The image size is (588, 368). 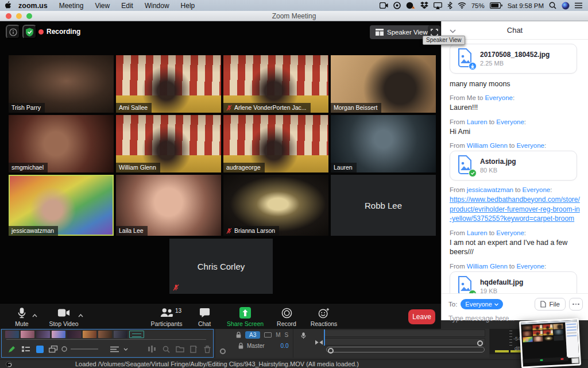 What do you see at coordinates (303, 336) in the screenshot?
I see `voiceover-mic-icon` at bounding box center [303, 336].